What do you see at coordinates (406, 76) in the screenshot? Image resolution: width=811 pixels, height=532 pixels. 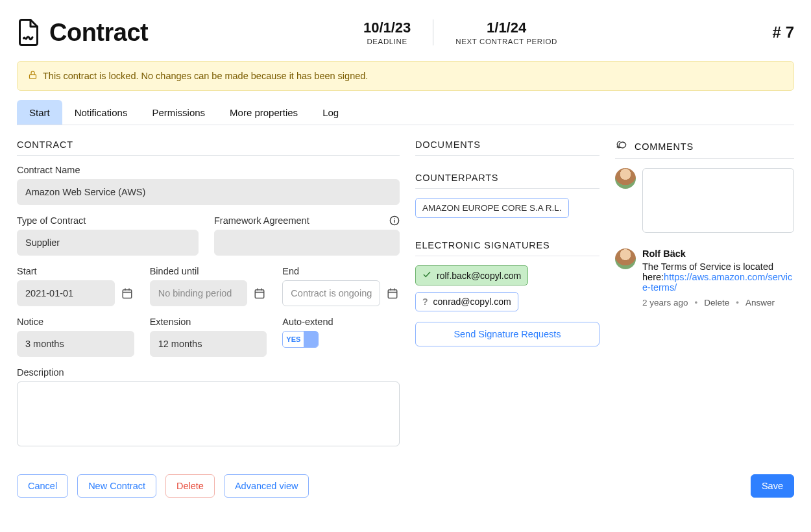 I see `locked-alert: This contract is locked. No changes can …` at bounding box center [406, 76].